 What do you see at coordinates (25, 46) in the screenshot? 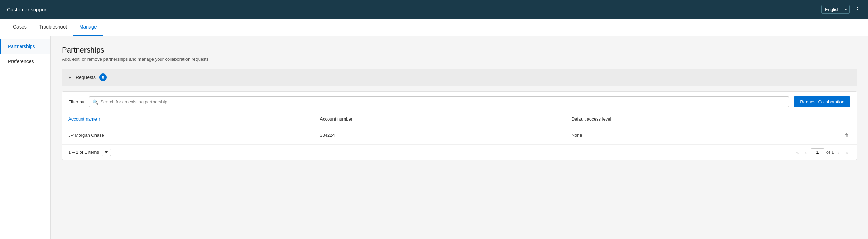
I see `sidebar-item-partnerships: Partnerships` at bounding box center [25, 46].